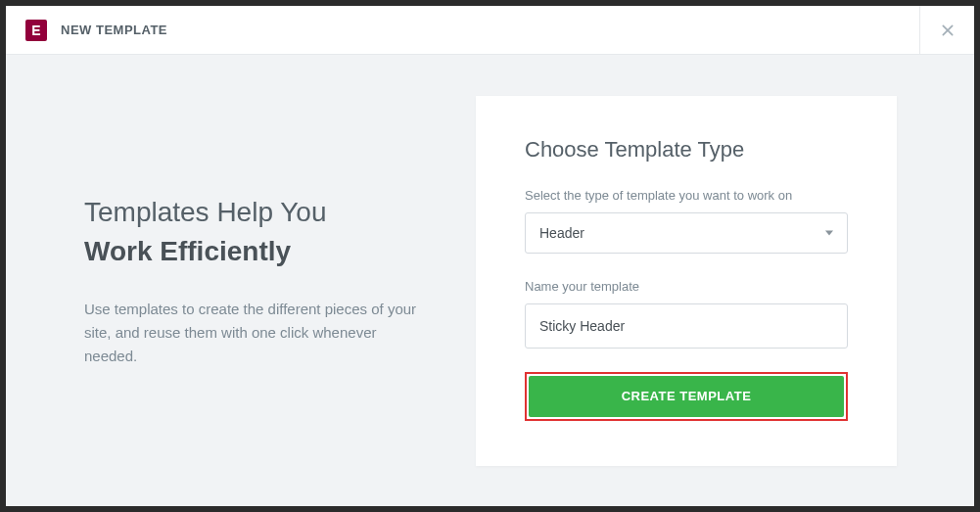 This screenshot has height=512, width=980. Describe the element at coordinates (251, 333) in the screenshot. I see `intro-subtext: Use templates to create the different pi…` at that location.